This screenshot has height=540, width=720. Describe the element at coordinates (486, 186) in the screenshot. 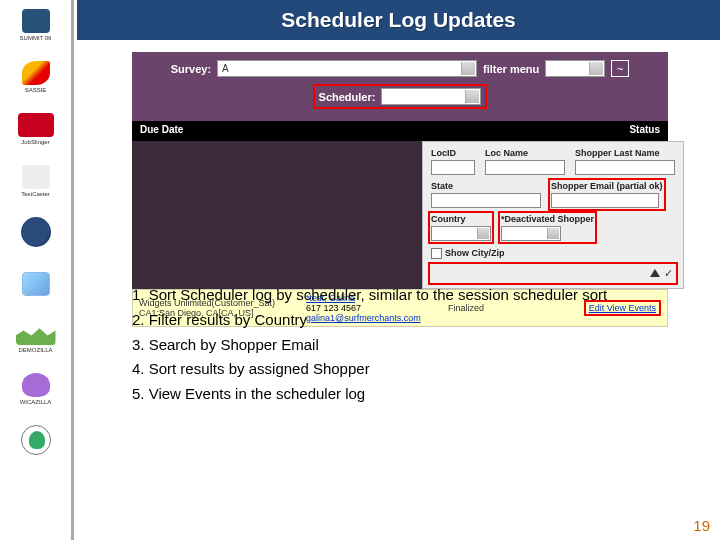

I see `state-label: State` at that location.